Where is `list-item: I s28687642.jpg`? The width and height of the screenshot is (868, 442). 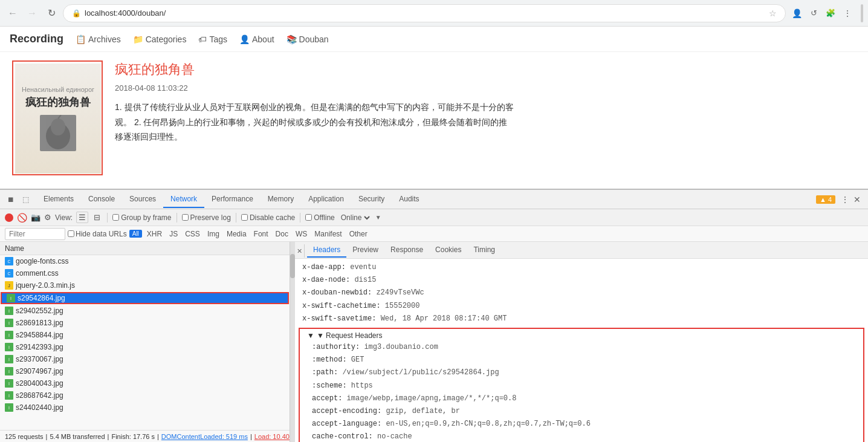 list-item: I s28687642.jpg is located at coordinates (145, 395).